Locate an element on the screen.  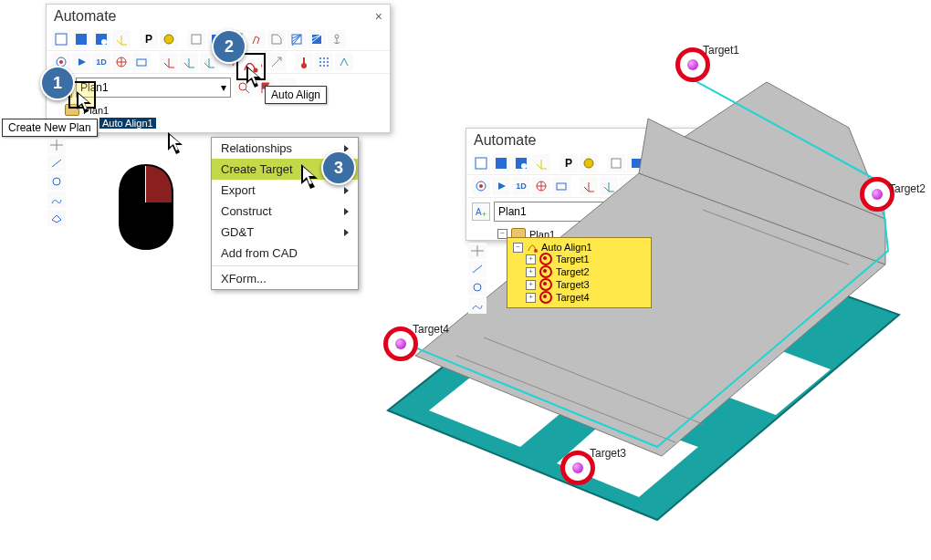
target-label-4: Target4 is located at coordinates (431, 329).